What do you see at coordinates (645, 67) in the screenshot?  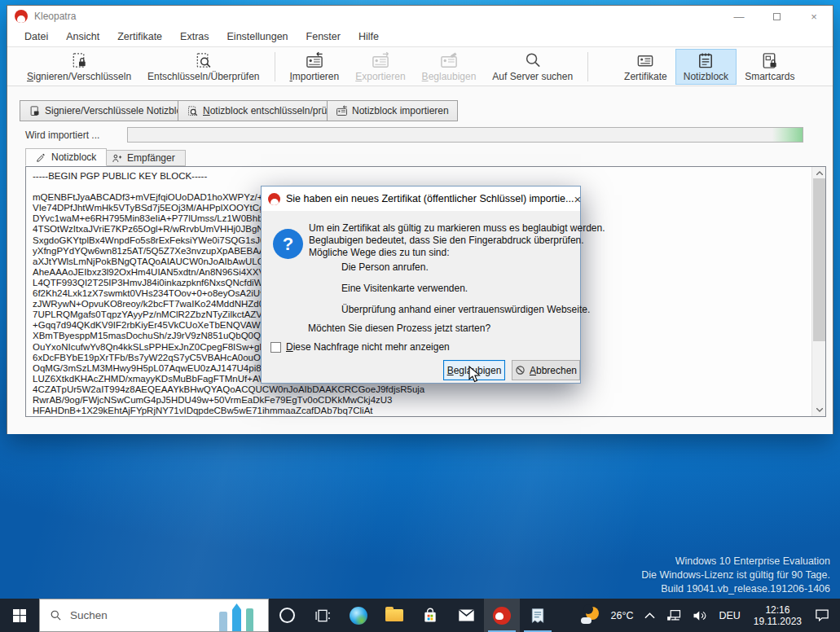 I see `toolbar-certificates-button: Zertifikate` at bounding box center [645, 67].